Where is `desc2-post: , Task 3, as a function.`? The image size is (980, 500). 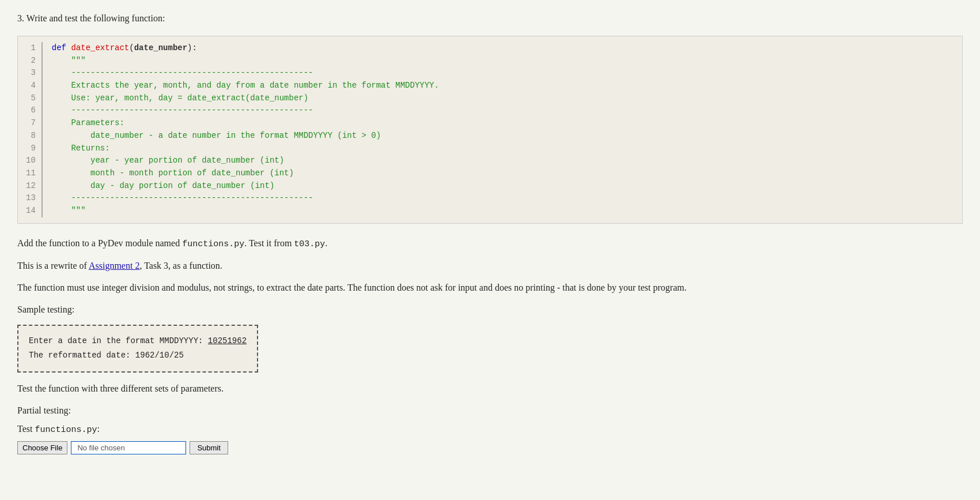 desc2-post: , Task 3, as a function. is located at coordinates (181, 265).